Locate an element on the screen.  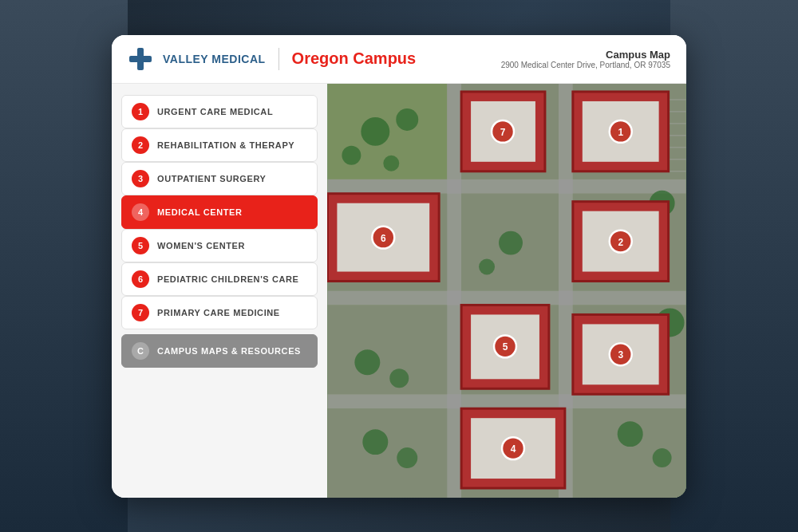
nav-item-5: 5WOMEN'S CENTER is located at coordinates (219, 246).